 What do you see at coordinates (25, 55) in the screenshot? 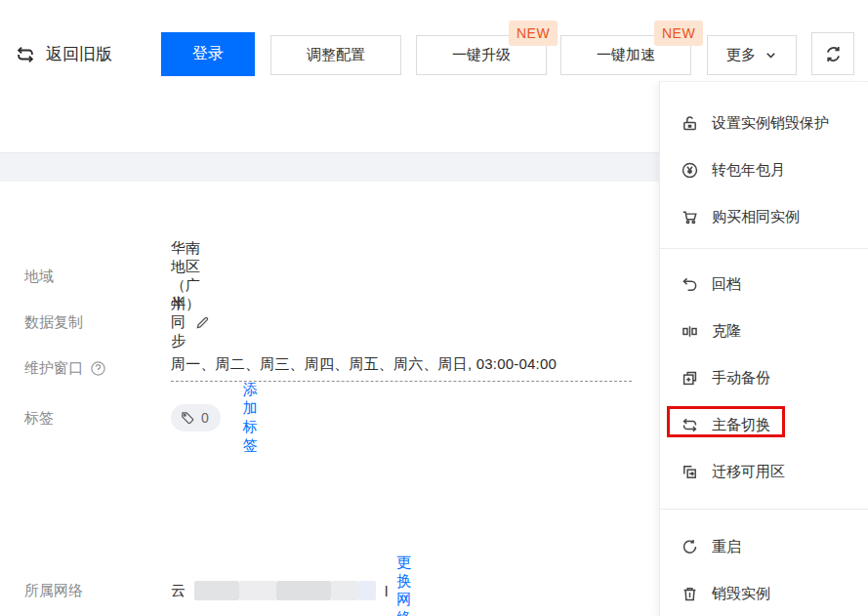
I see `swap-arrows-icon` at bounding box center [25, 55].